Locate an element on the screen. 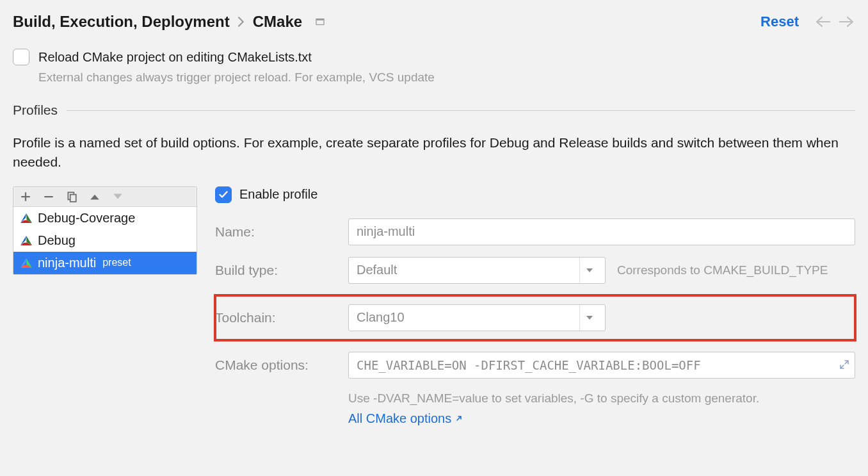 The image size is (868, 476). breadcrumb-current: CMake is located at coordinates (278, 22).